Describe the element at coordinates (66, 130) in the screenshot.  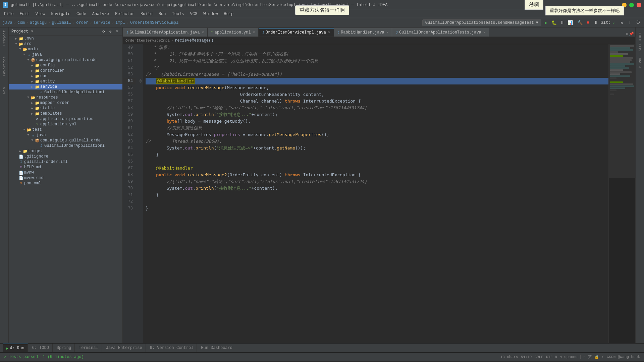
I see `tree-item-test: ▼ 📂 test` at that location.